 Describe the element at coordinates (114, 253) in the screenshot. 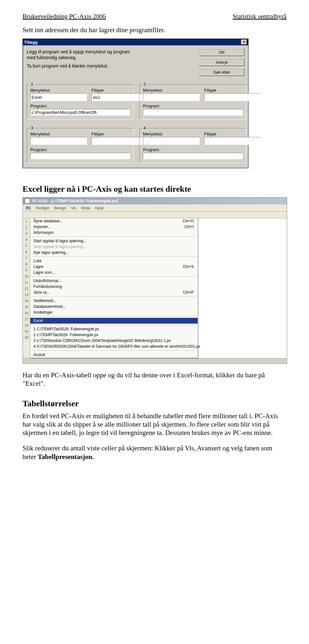

I see `menu-item: Kjør lagra spørring...` at that location.